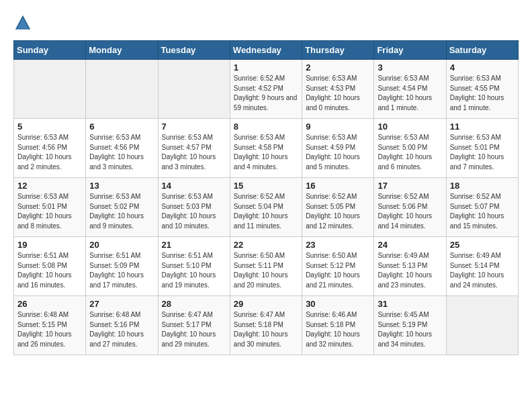  Describe the element at coordinates (266, 50) in the screenshot. I see `header-cell-wednesday: Wednesday` at that location.